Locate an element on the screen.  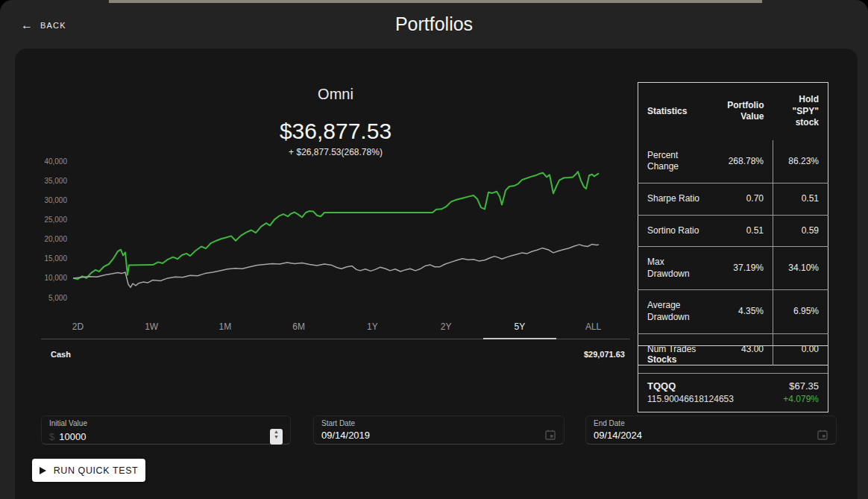
table-row: Sharpe Ratio 0.70 0.51 is located at coordinates (734, 198).